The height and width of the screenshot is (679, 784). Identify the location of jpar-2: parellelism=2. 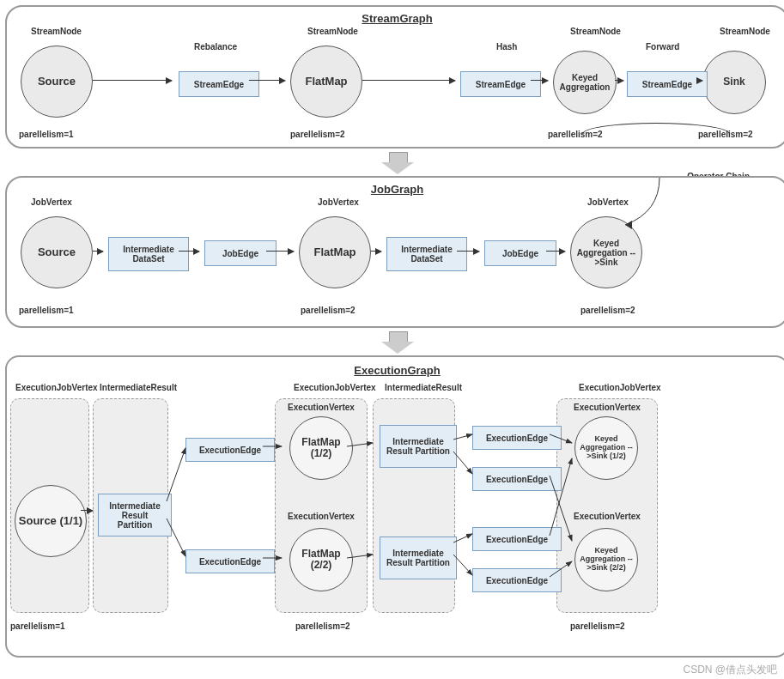
(328, 311).